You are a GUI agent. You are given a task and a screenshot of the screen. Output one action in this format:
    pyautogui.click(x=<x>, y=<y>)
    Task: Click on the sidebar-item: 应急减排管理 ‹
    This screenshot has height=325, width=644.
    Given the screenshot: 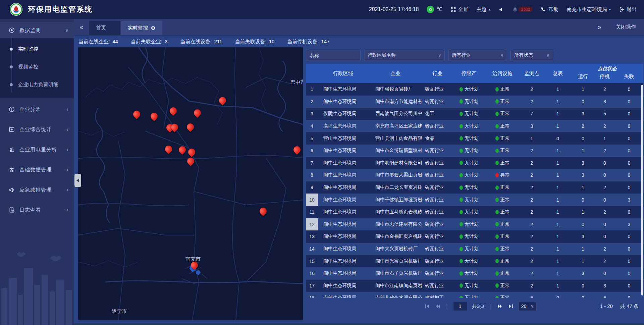 What is the action you would take?
    pyautogui.click(x=37, y=190)
    